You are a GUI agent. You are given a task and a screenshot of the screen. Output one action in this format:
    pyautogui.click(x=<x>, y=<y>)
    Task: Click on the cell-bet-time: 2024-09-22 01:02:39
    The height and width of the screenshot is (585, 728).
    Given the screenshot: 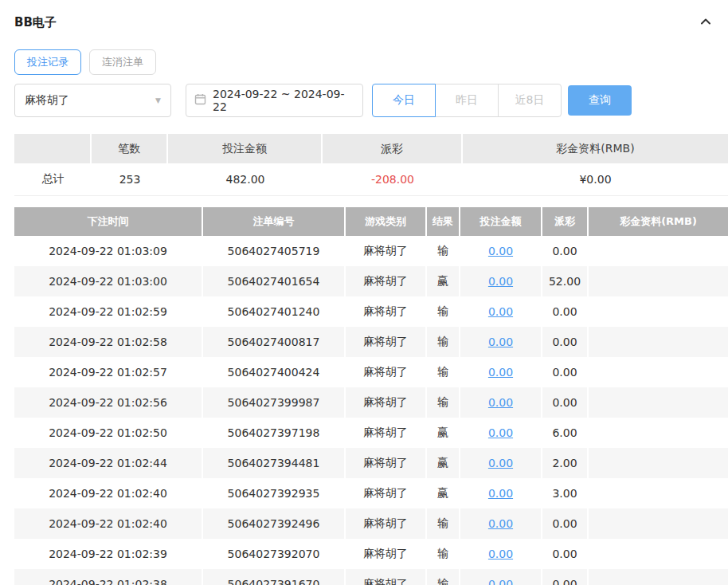 What is the action you would take?
    pyautogui.click(x=108, y=554)
    